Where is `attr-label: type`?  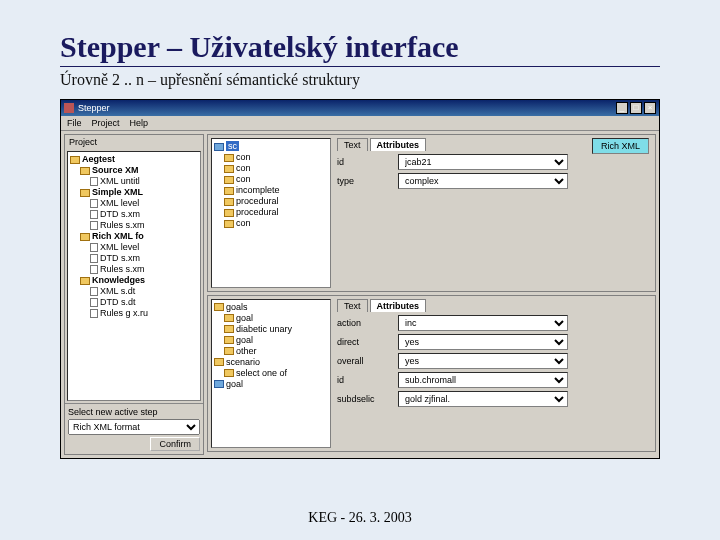
attr-label: type is located at coordinates (364, 181).